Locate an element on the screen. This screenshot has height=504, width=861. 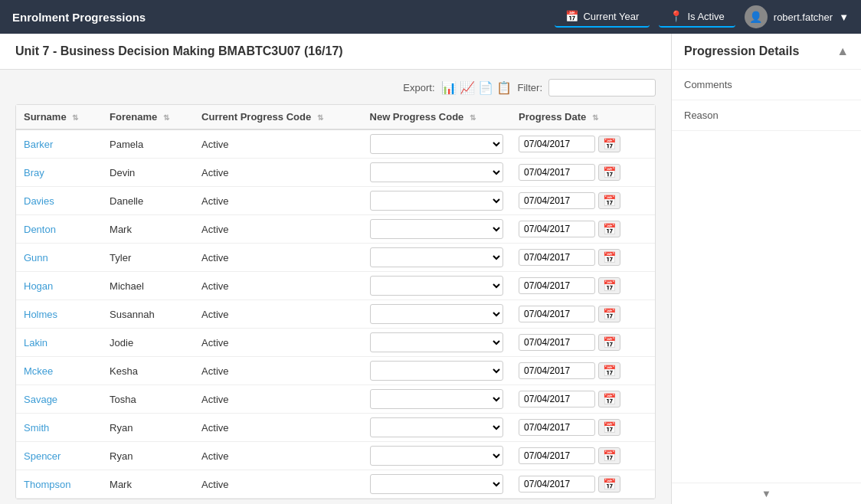
table-row: HolmesSusannahActive📅 is located at coordinates (336, 314).